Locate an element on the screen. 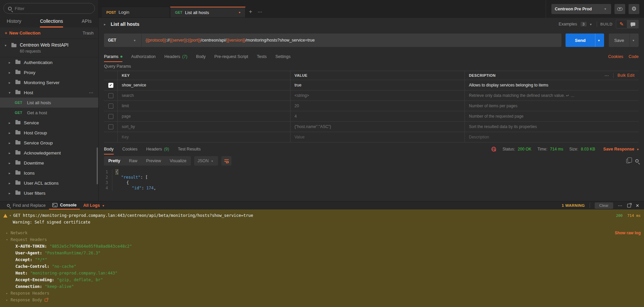 This screenshot has height=307, width=644. tab-collections: Collections is located at coordinates (51, 23).